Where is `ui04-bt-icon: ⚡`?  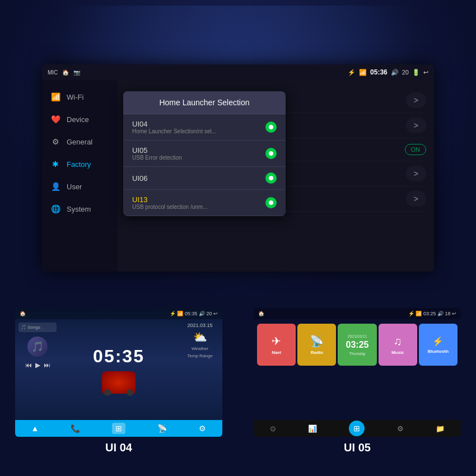 ui04-bt-icon: ⚡ is located at coordinates (172, 314).